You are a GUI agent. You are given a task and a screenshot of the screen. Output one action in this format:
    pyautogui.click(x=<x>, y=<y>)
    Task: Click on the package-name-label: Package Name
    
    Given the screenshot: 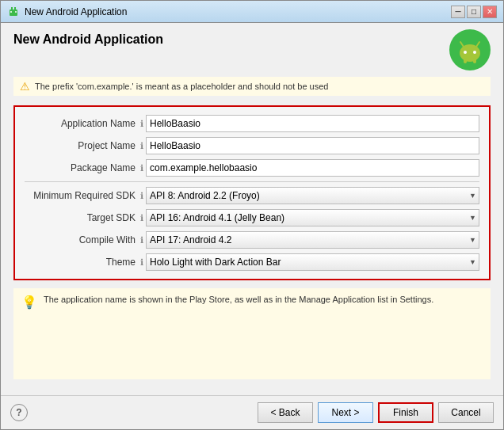 What is the action you would take?
    pyautogui.click(x=80, y=168)
    